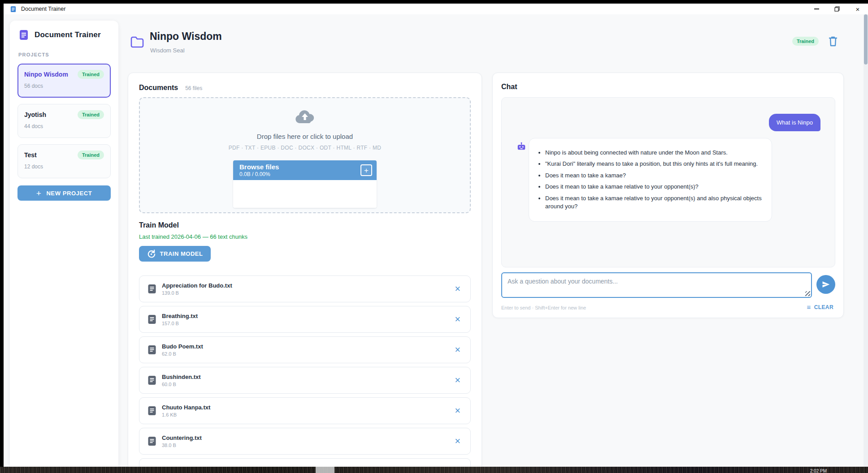  I want to click on project-doc-count: 12 docs, so click(64, 167).